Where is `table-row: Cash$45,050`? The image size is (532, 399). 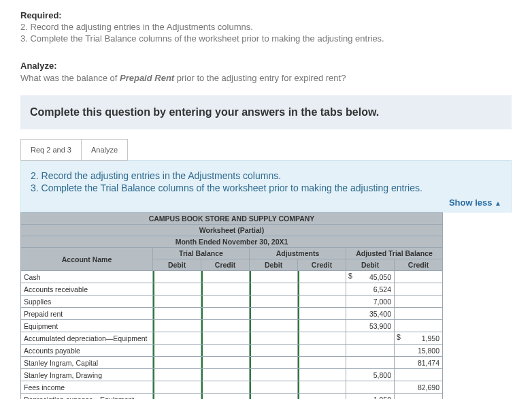 table-row: Cash$45,050 is located at coordinates (232, 277).